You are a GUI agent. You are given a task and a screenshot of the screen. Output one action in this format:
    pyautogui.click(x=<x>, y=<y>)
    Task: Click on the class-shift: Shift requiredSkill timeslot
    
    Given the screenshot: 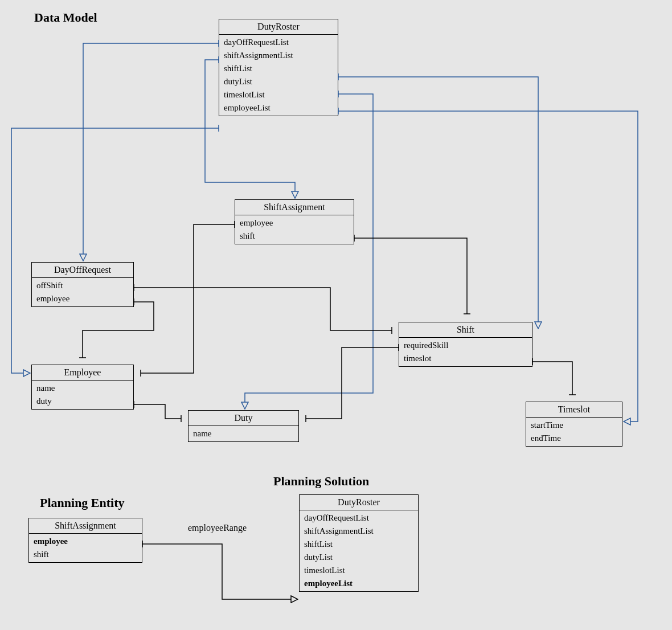 What is the action you would take?
    pyautogui.click(x=466, y=344)
    